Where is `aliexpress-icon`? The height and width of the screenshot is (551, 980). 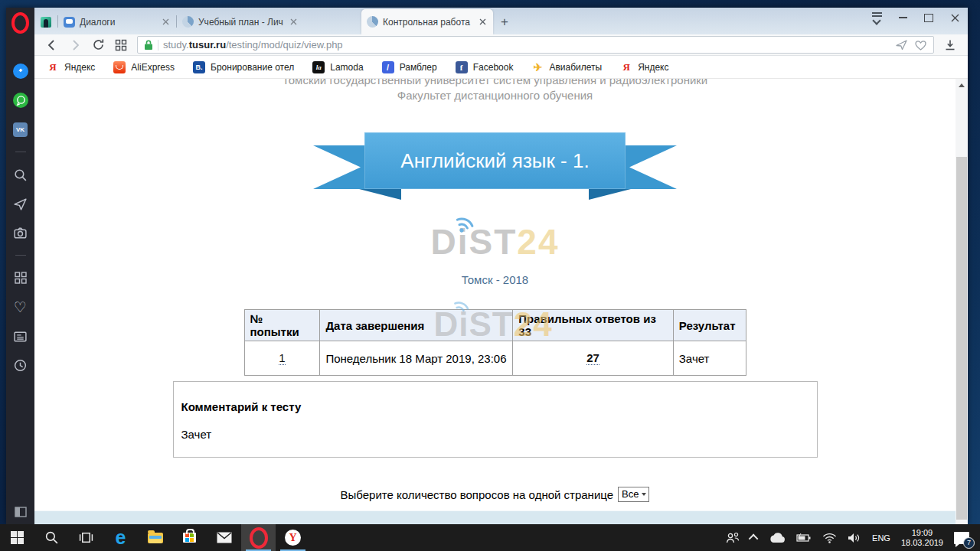
aliexpress-icon is located at coordinates (119, 67).